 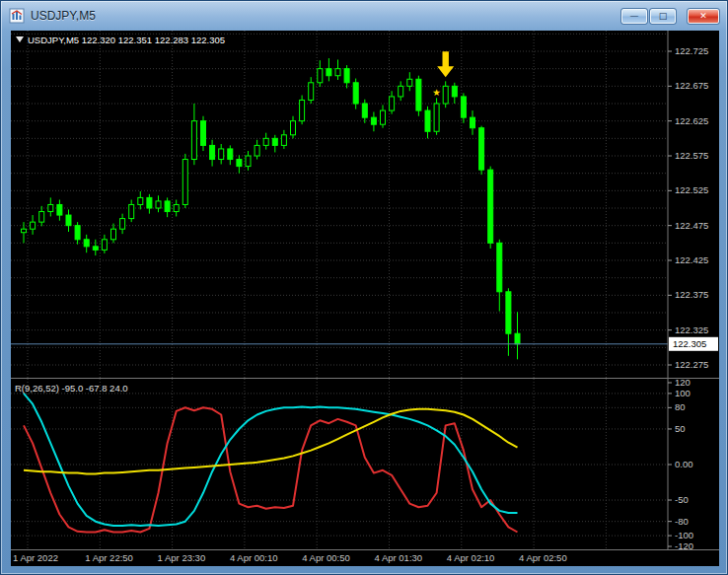 What do you see at coordinates (692, 189) in the screenshot?
I see `price-axis-label: 122.525` at bounding box center [692, 189].